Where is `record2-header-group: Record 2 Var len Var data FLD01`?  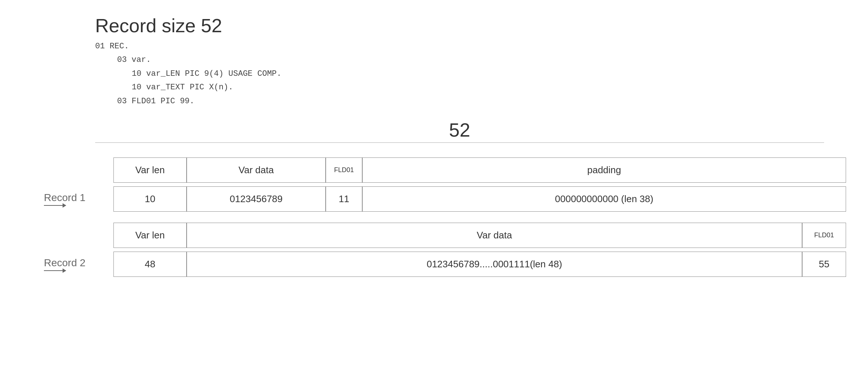
record2-header-group: Record 2 Var len Var data FLD01 is located at coordinates (445, 235).